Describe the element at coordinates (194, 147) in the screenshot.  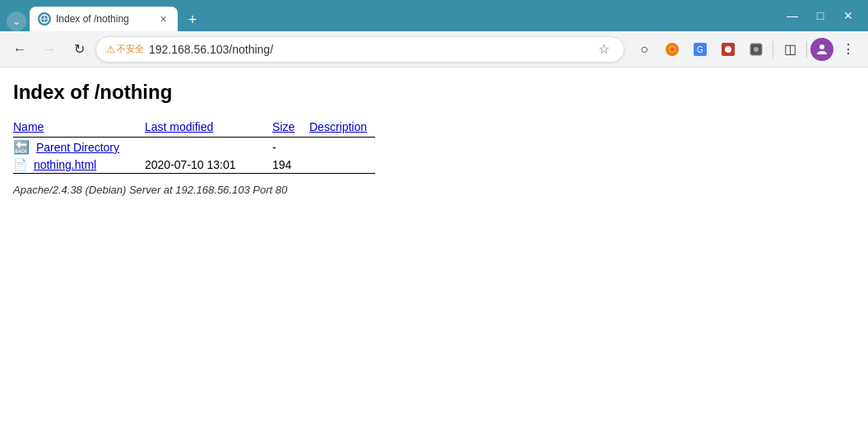
I see `table-row: 🔙 Parent Directory -` at that location.